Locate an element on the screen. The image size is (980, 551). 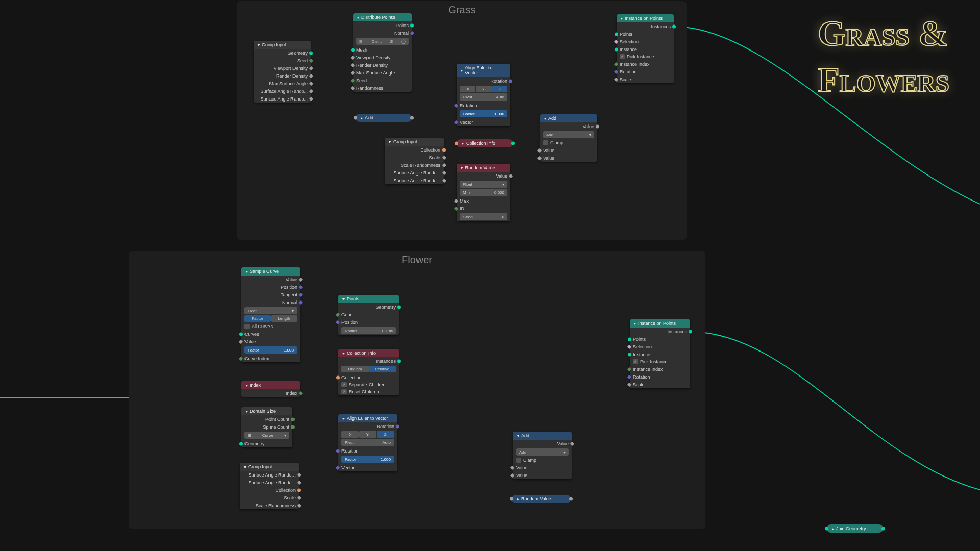
socket-label: Curve Index is located at coordinates (257, 359).